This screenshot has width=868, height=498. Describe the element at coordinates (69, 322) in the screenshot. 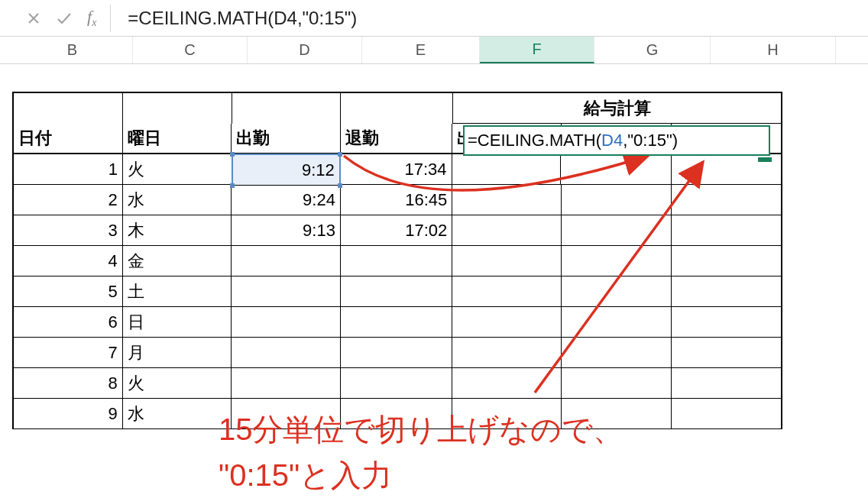

I see `cell-date: 6` at that location.